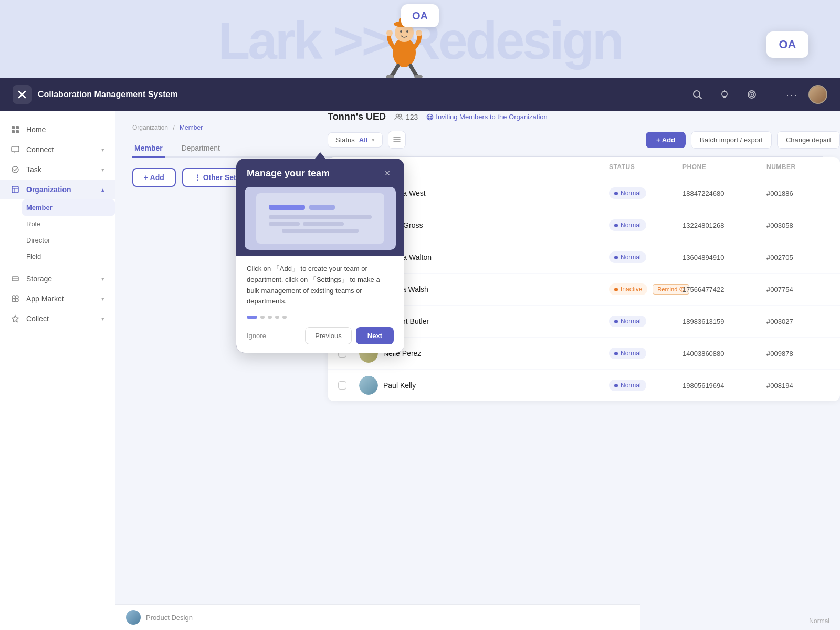 Image resolution: width=840 pixels, height=630 pixels. What do you see at coordinates (61, 170) in the screenshot?
I see `sidebar-task-label: Task` at bounding box center [61, 170].